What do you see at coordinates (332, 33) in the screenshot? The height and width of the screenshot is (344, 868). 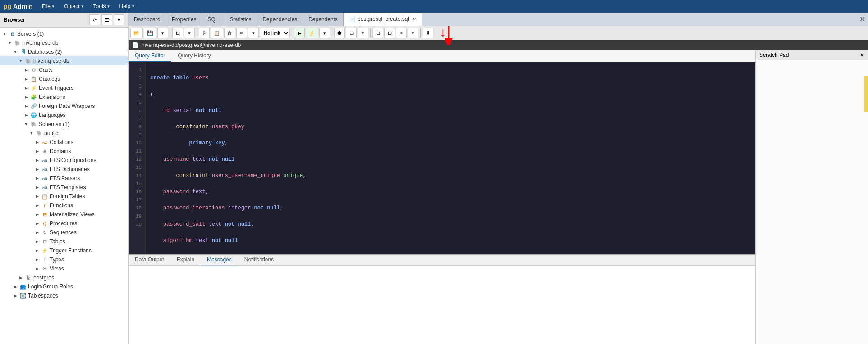 I see `sep4` at bounding box center [332, 33].